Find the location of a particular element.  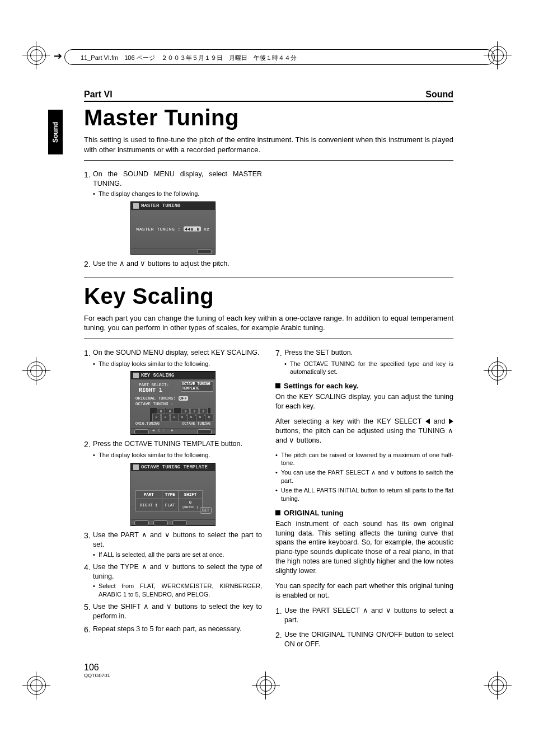

lcd-label: C : is located at coordinates (161, 431).